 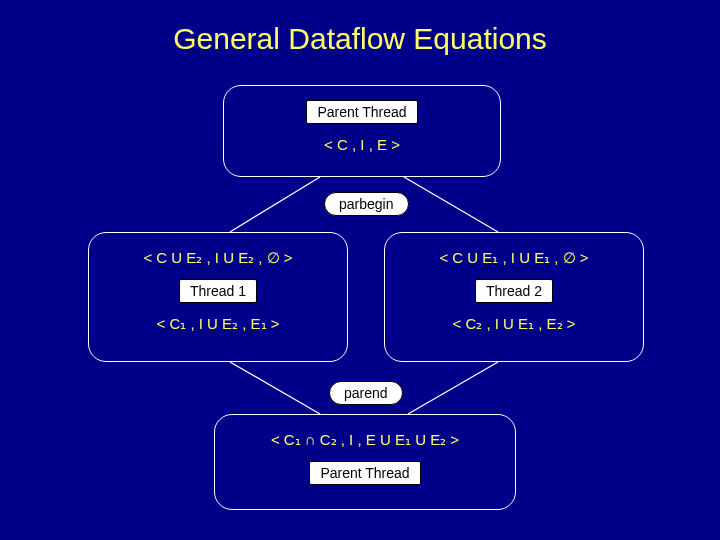 I want to click on parent-thread-top-label: Parent Thread, so click(x=362, y=112).